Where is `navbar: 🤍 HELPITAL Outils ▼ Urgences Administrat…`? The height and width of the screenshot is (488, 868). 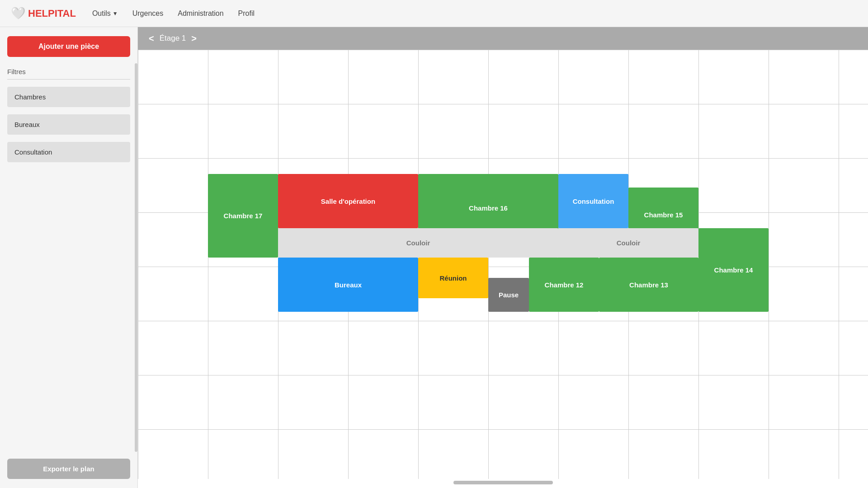
navbar: 🤍 HELPITAL Outils ▼ Urgences Administrat… is located at coordinates (434, 14).